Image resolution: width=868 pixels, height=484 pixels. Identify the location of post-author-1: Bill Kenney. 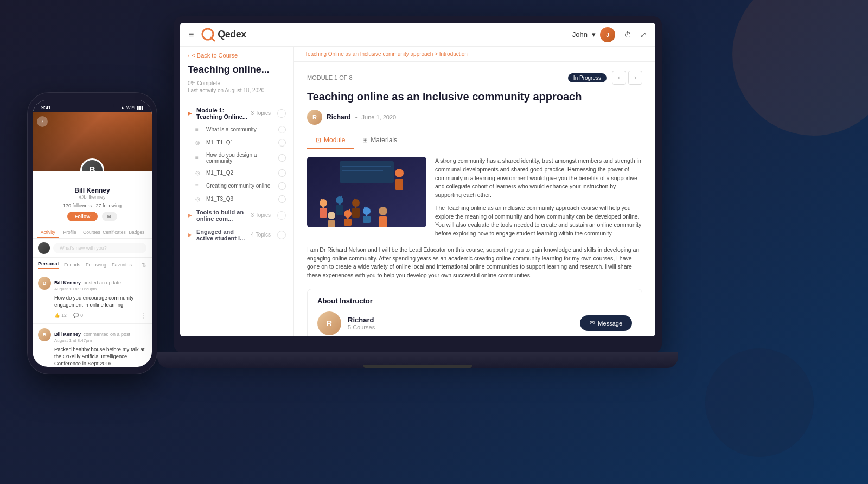
(67, 283).